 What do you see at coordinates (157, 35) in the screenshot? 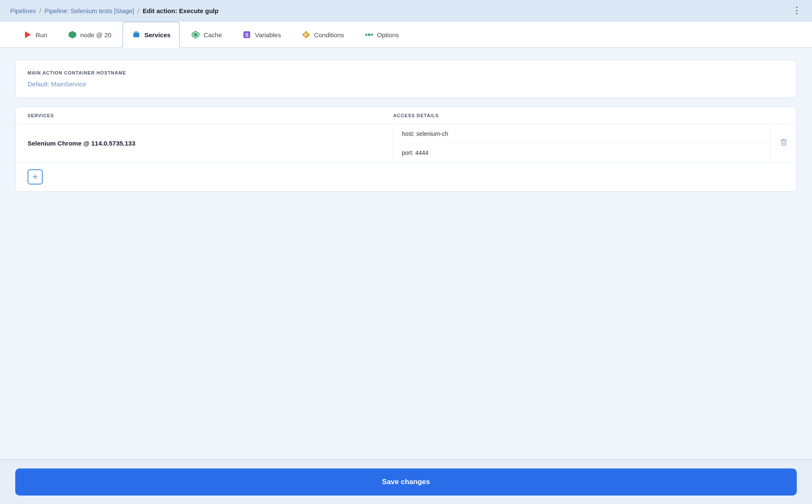
I see `tab-services-label: Services` at bounding box center [157, 35].